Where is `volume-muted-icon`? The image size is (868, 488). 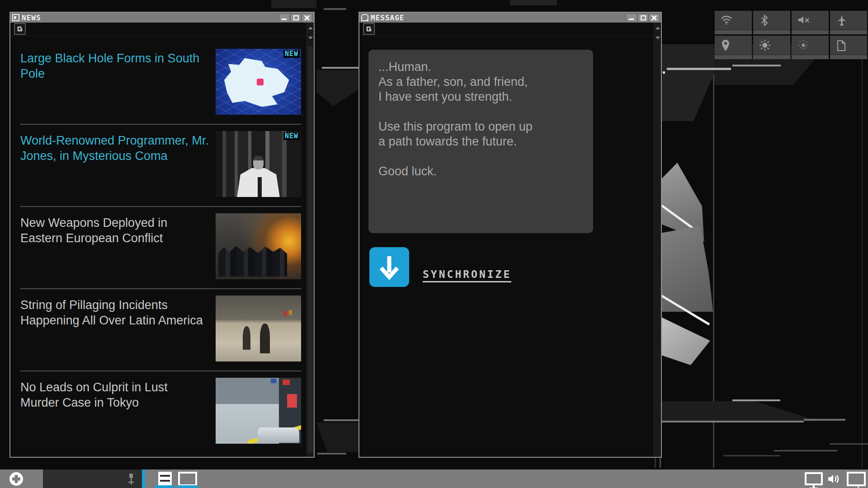 volume-muted-icon is located at coordinates (804, 20).